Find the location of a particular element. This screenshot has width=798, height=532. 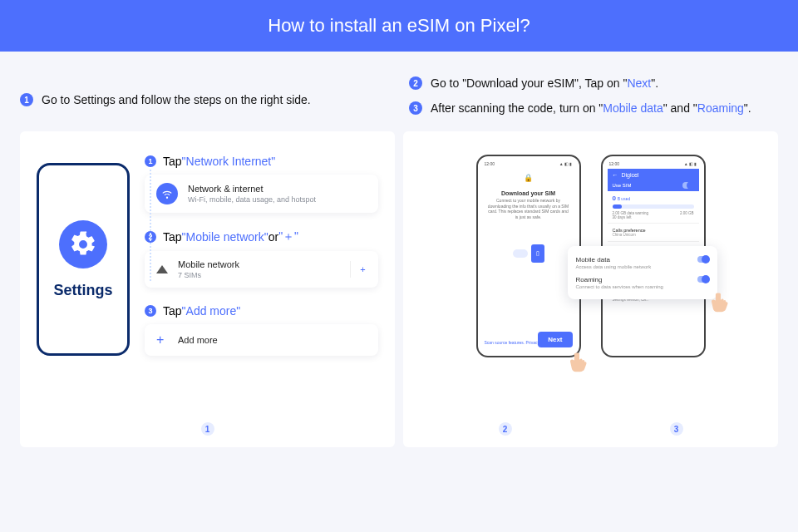

settings-label: Settings is located at coordinates (83, 291).